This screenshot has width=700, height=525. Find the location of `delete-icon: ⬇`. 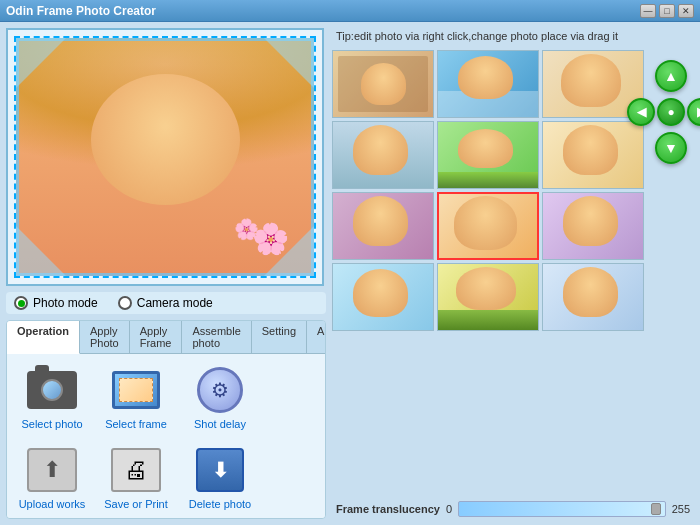

delete-icon: ⬇ is located at coordinates (220, 470).